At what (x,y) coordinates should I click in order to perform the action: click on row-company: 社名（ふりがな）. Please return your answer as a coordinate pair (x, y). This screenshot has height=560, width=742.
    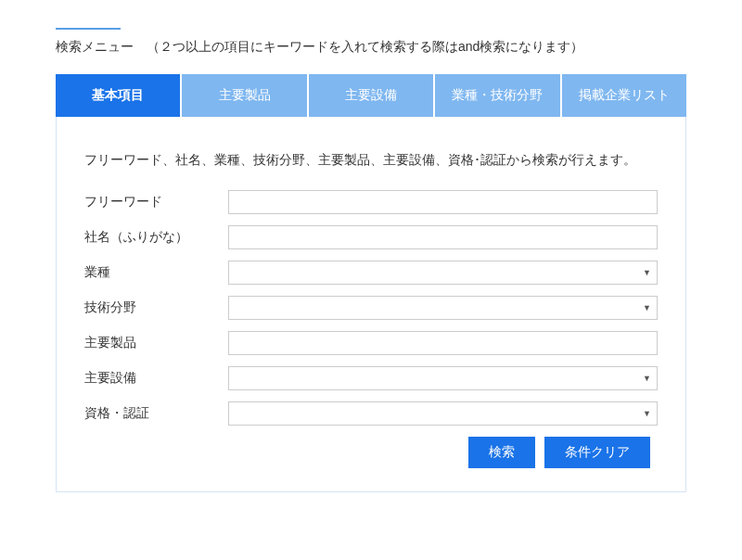
    Looking at the image, I should click on (371, 237).